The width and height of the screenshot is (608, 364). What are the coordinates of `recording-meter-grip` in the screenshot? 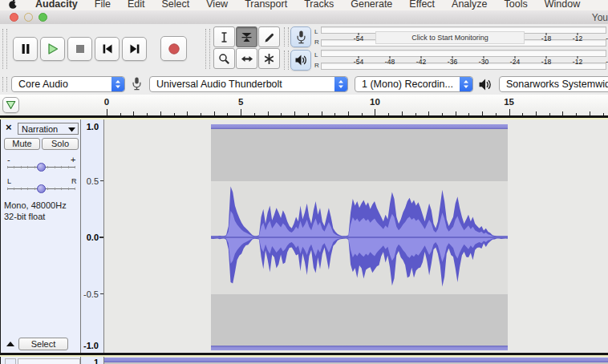 It's located at (286, 37).